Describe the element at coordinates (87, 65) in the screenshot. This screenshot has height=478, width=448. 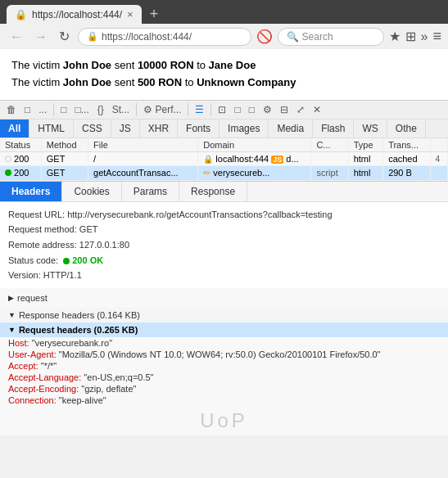
I see `line1-name1: John Doe` at that location.